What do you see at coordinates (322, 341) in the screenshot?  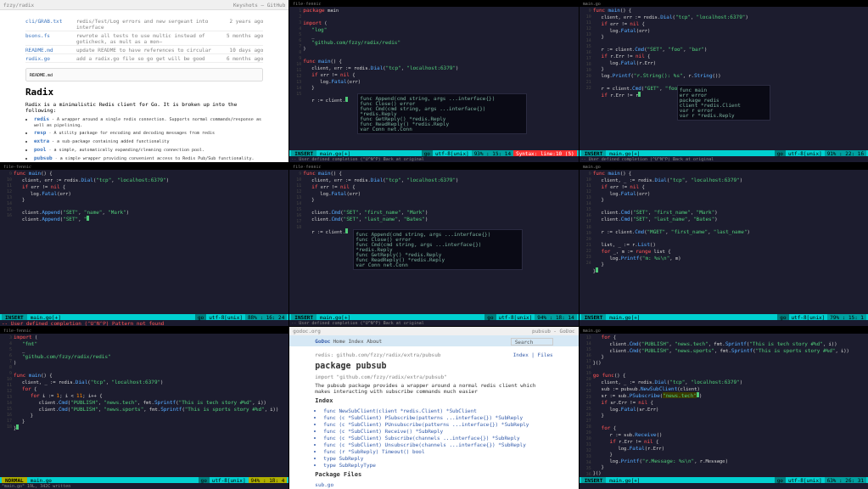 I see `godoc-brand: GoDoc` at bounding box center [322, 341].